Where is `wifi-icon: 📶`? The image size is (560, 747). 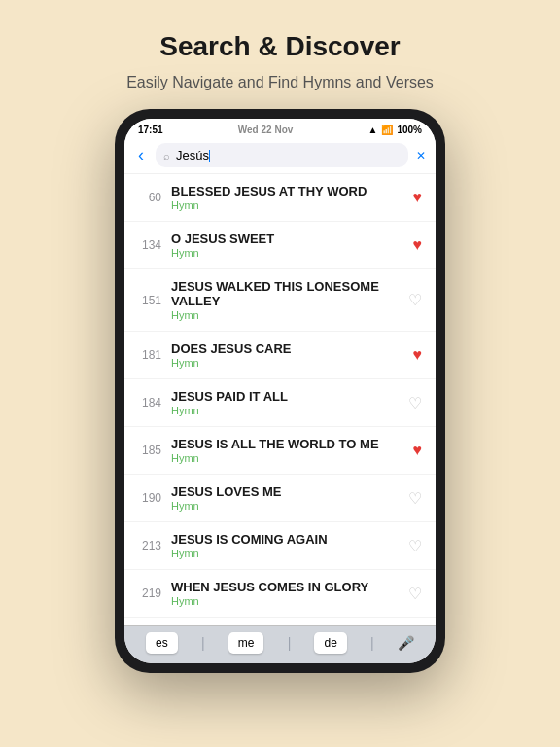 wifi-icon: 📶 is located at coordinates (387, 130).